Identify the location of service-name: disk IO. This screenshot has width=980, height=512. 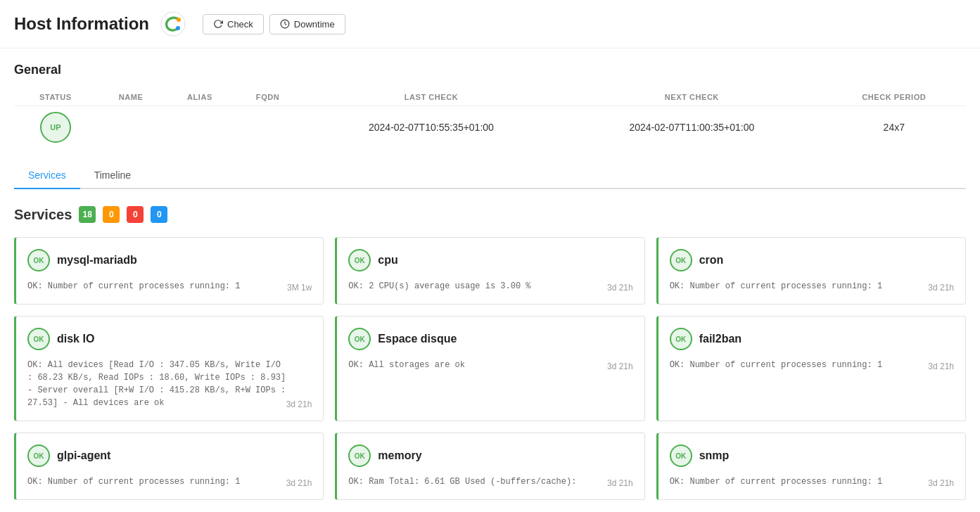
(76, 339).